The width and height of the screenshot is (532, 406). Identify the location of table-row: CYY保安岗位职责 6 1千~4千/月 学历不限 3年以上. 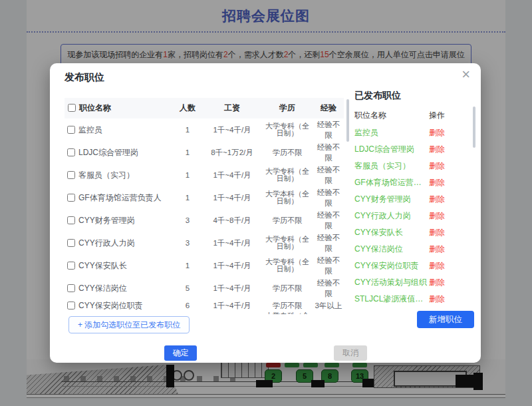
(204, 305).